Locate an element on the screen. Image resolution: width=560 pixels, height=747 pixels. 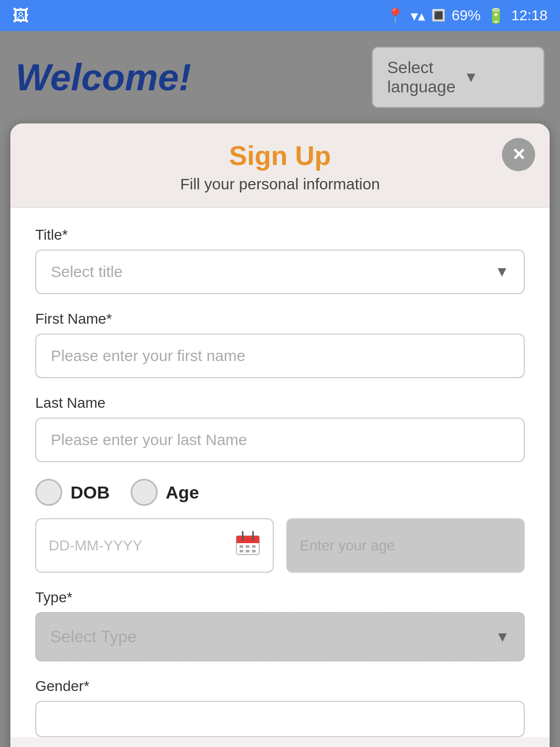
type-dropdown: Select Type ▼ is located at coordinates (280, 637).